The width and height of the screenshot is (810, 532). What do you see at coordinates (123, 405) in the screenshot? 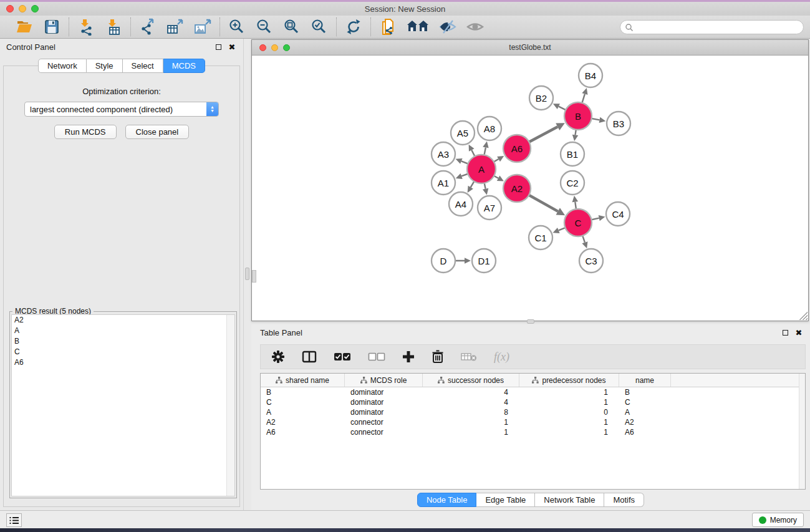
I see `mcds-result-list: A2ABCA6` at bounding box center [123, 405].